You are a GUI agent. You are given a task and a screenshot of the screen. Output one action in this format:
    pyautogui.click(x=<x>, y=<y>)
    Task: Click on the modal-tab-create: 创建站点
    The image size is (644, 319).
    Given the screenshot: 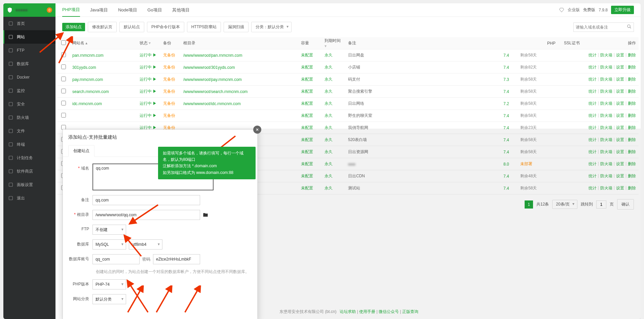 What is the action you would take?
    pyautogui.click(x=81, y=151)
    